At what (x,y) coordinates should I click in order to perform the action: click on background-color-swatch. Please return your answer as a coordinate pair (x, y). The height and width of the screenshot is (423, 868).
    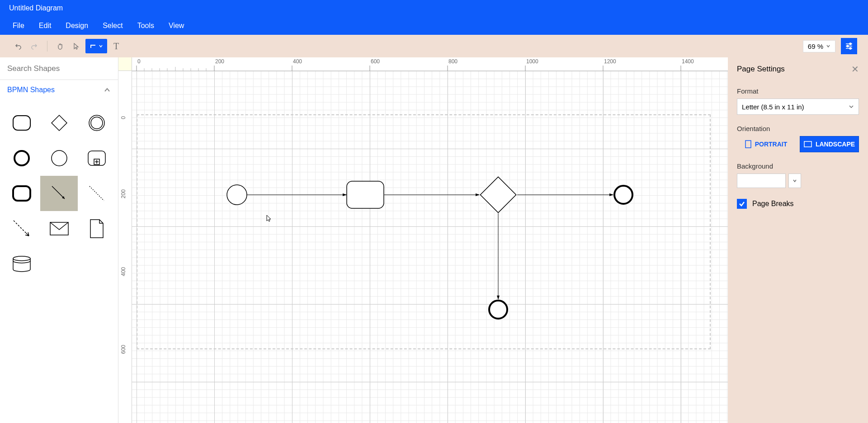
    Looking at the image, I should click on (761, 181).